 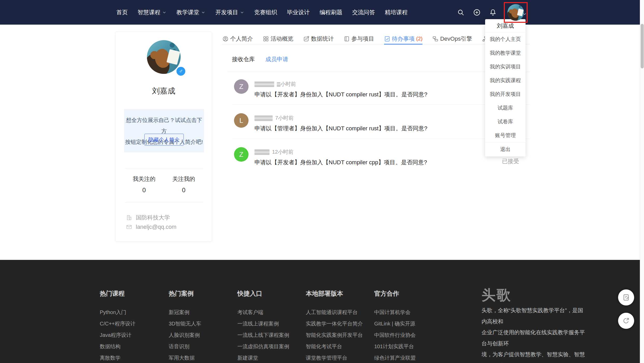 I want to click on nav-label: 首页, so click(x=122, y=12).